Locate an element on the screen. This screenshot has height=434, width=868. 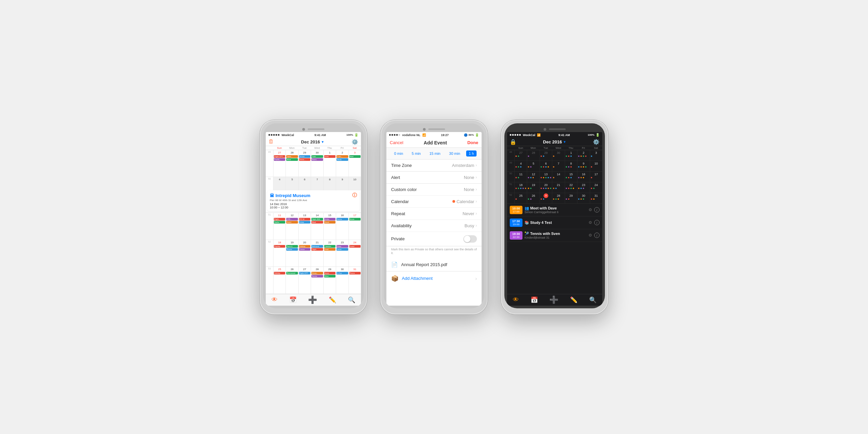
day-cell: 11 Flight... Harbo is located at coordinates (279, 226).